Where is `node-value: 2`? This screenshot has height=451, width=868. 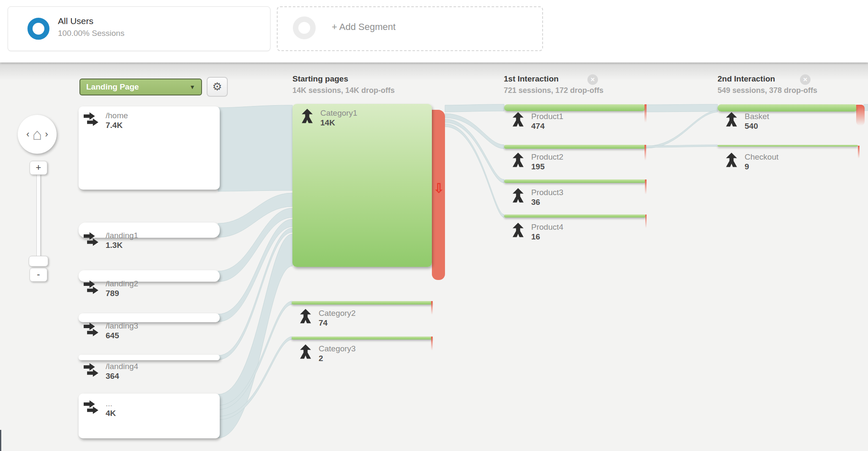 node-value: 2 is located at coordinates (337, 359).